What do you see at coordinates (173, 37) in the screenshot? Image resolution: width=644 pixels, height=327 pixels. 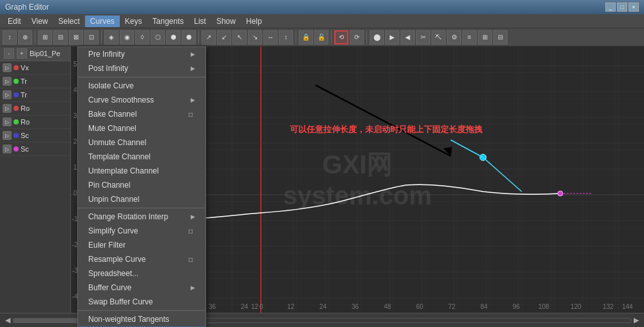 I see `toolbar-btn-11: ⬢` at bounding box center [173, 37].